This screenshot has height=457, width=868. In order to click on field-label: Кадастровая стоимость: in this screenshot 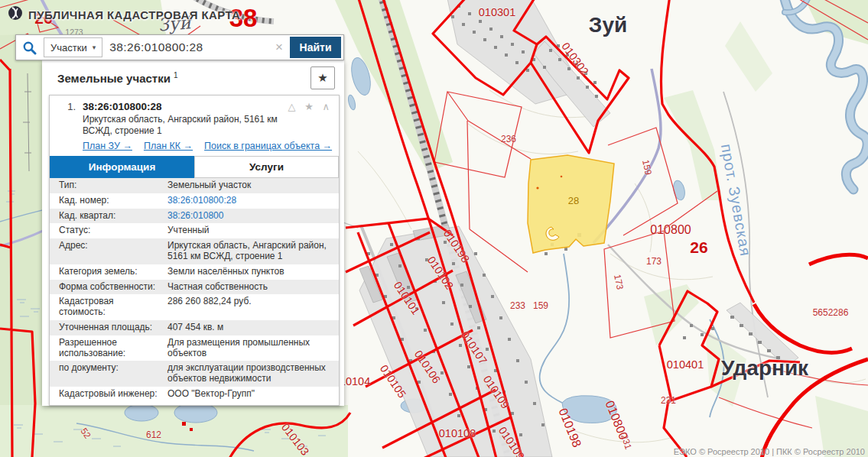, I will do `click(113, 307)`.